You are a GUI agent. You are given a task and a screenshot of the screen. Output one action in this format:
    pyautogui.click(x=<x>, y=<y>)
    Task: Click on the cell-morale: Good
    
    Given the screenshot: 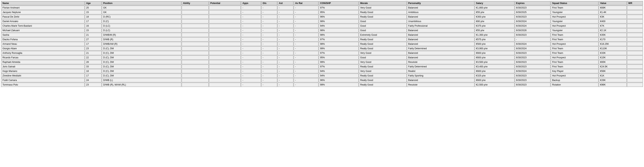 What is the action you would take?
    pyautogui.click(x=383, y=58)
    